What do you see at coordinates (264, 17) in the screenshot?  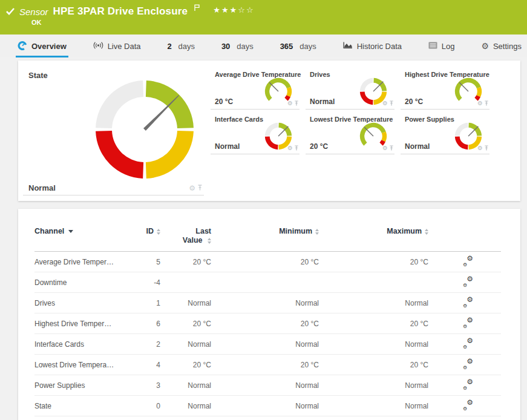 I see `sensor-header: Sensor HPE 3PAR Drive Enclosure ★★★☆☆ OK` at bounding box center [264, 17].